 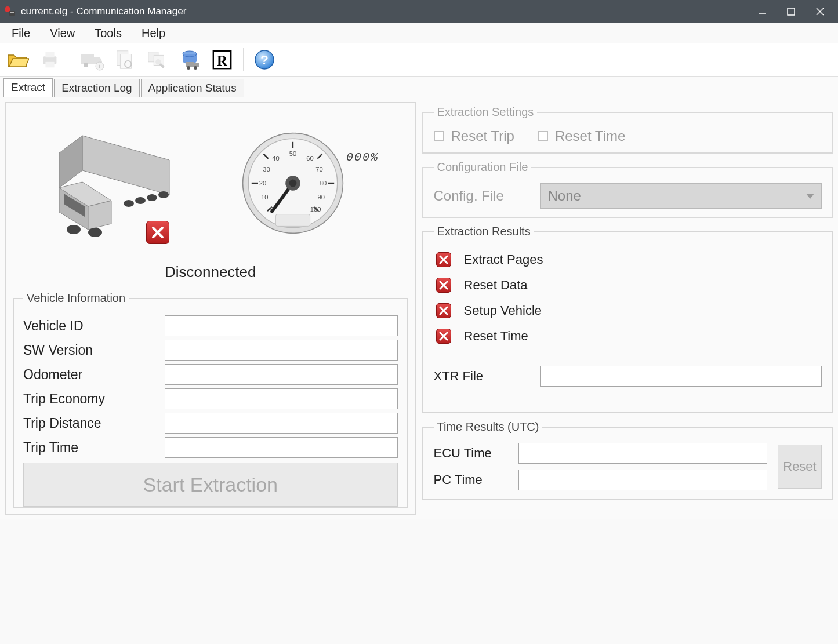 I want to click on svg-text: R, so click(x=223, y=60).